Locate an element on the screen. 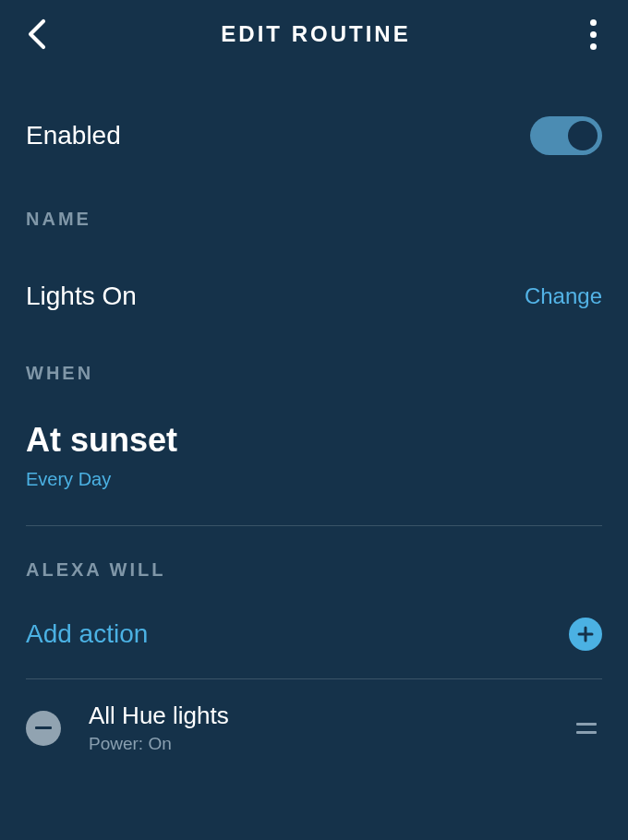 Image resolution: width=628 pixels, height=840 pixels. enabled-label: Enabled is located at coordinates (74, 136).